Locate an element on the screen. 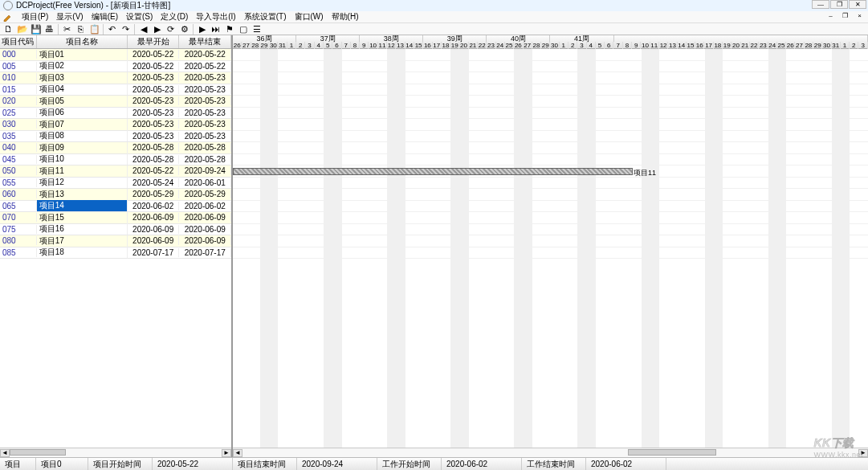 This screenshot has height=470, width=868. cell-id: 060 is located at coordinates (18, 194).